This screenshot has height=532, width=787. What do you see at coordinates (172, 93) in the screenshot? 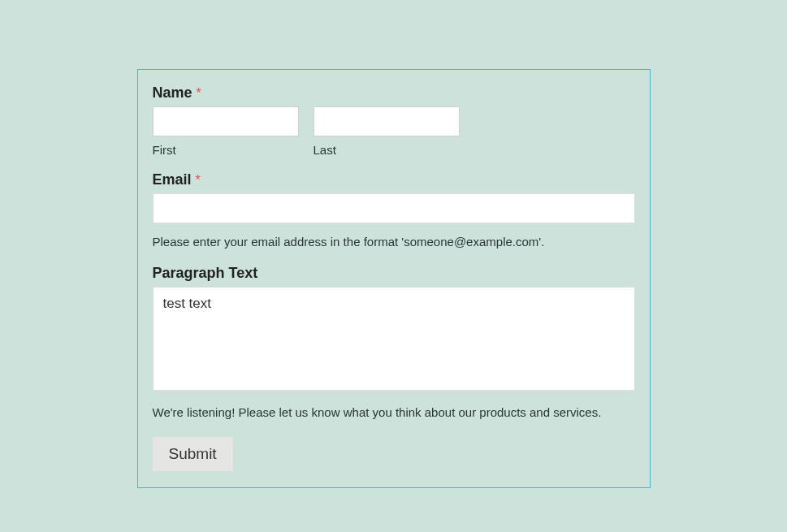
I see `name-label-text: Name` at bounding box center [172, 93].